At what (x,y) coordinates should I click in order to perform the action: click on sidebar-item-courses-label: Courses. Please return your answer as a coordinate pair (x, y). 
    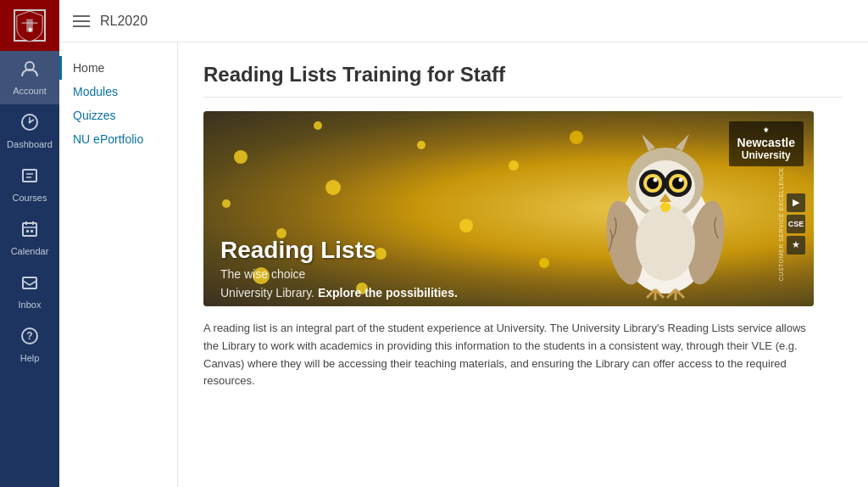
    Looking at the image, I should click on (31, 198).